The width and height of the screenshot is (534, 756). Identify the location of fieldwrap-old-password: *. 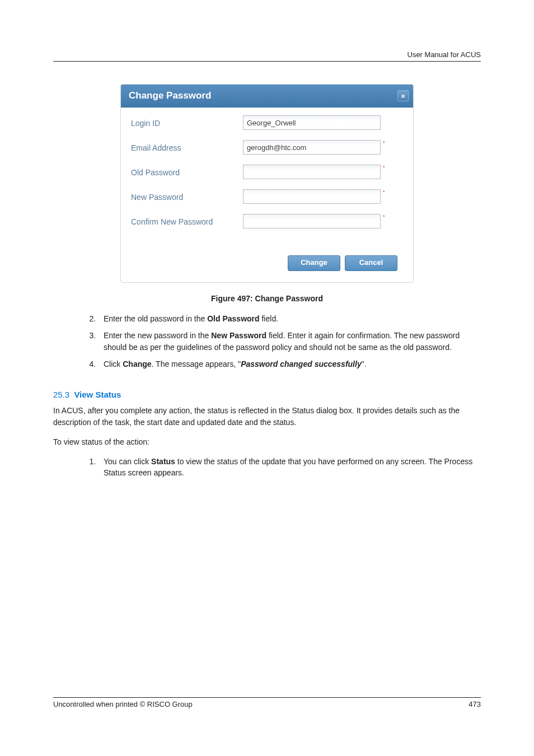
(314, 172).